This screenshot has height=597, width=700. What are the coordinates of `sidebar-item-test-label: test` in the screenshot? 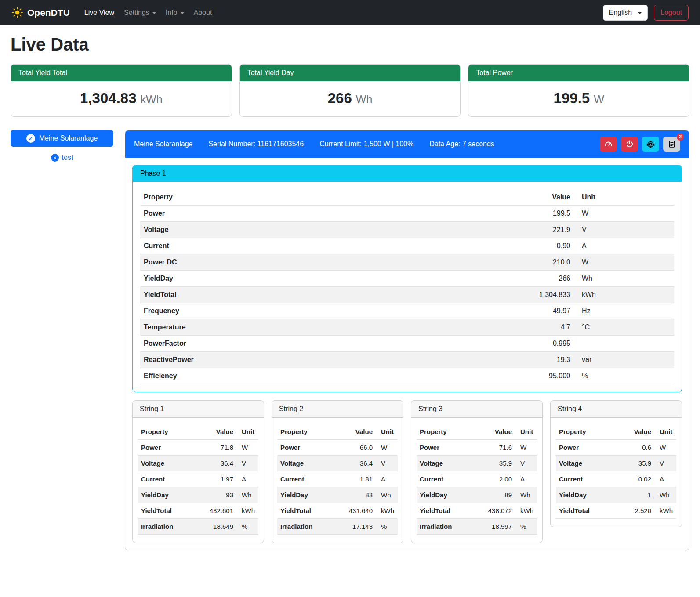 It's located at (68, 158).